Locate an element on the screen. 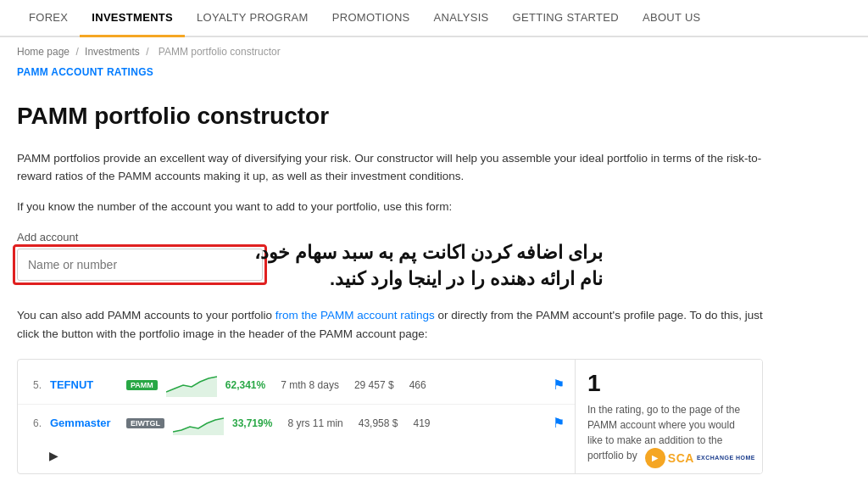 The width and height of the screenshot is (868, 481). logo-text-exchange: EXCHANGE HOME is located at coordinates (726, 458).